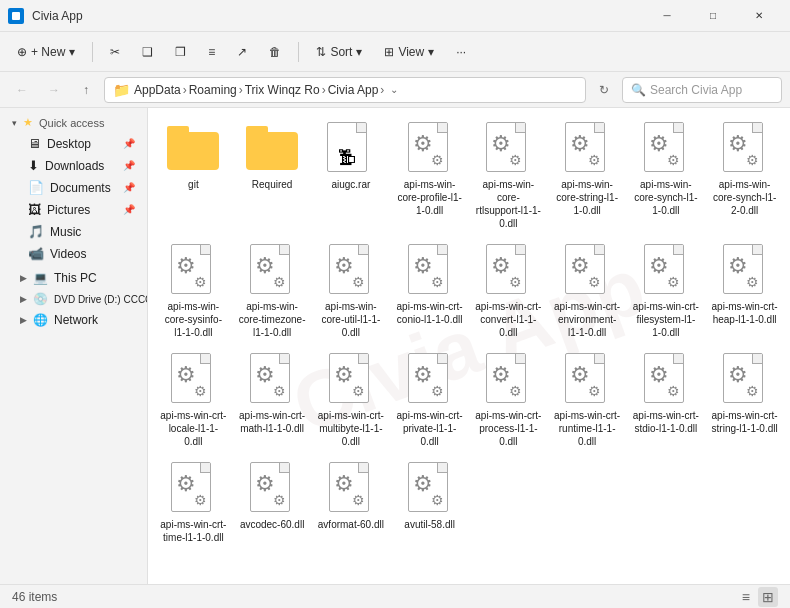 This screenshot has width=790, height=608. I want to click on refresh-button: ↻, so click(604, 90).